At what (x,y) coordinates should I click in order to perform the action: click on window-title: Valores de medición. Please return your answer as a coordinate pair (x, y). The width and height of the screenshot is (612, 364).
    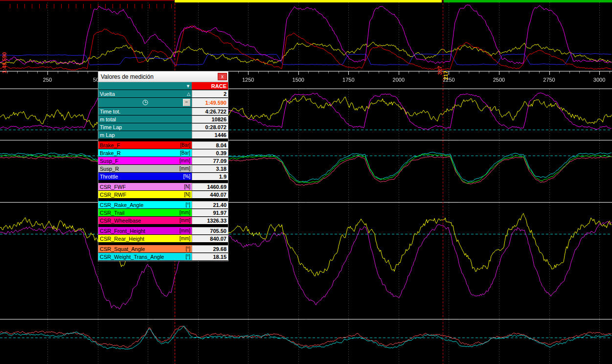
    Looking at the image, I should click on (127, 77).